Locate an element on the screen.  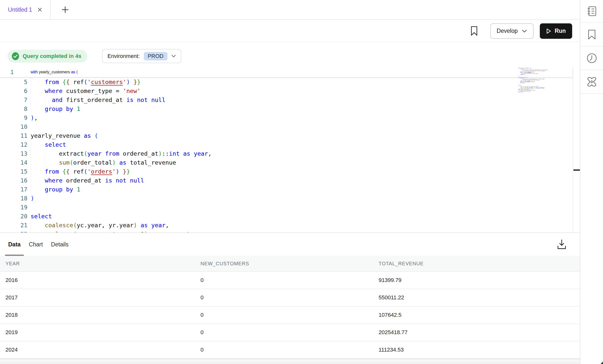
tab-untitled-1: Untitled 1 is located at coordinates (25, 10).